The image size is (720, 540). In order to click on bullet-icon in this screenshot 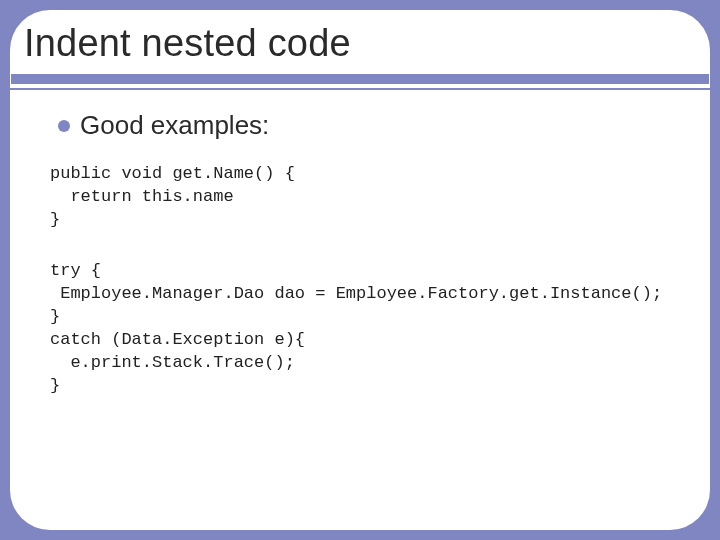, I will do `click(64, 126)`.